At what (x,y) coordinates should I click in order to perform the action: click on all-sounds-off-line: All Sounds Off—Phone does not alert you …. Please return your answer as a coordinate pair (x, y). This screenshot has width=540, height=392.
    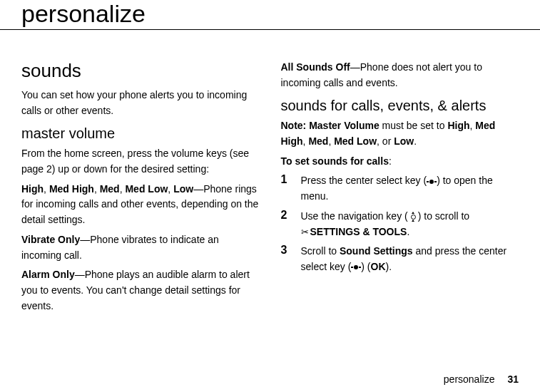
    Looking at the image, I should click on (400, 76).